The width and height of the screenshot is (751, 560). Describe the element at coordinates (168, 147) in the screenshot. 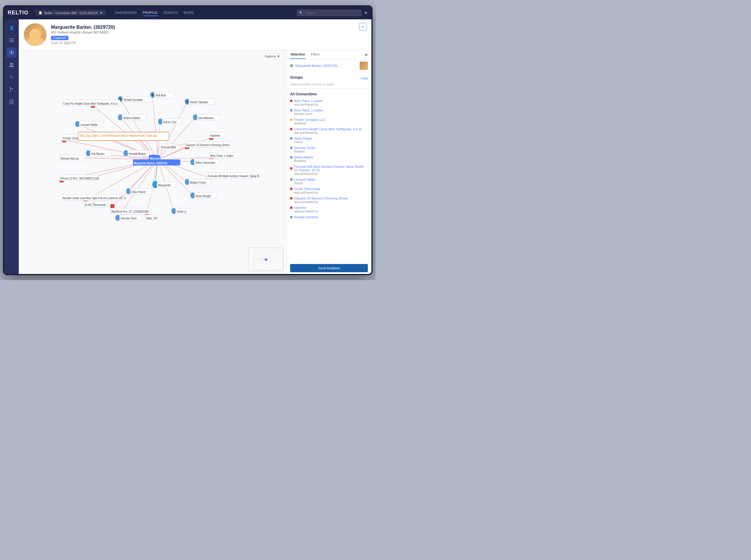

I see `svg-text: Thomas Moh` at that location.